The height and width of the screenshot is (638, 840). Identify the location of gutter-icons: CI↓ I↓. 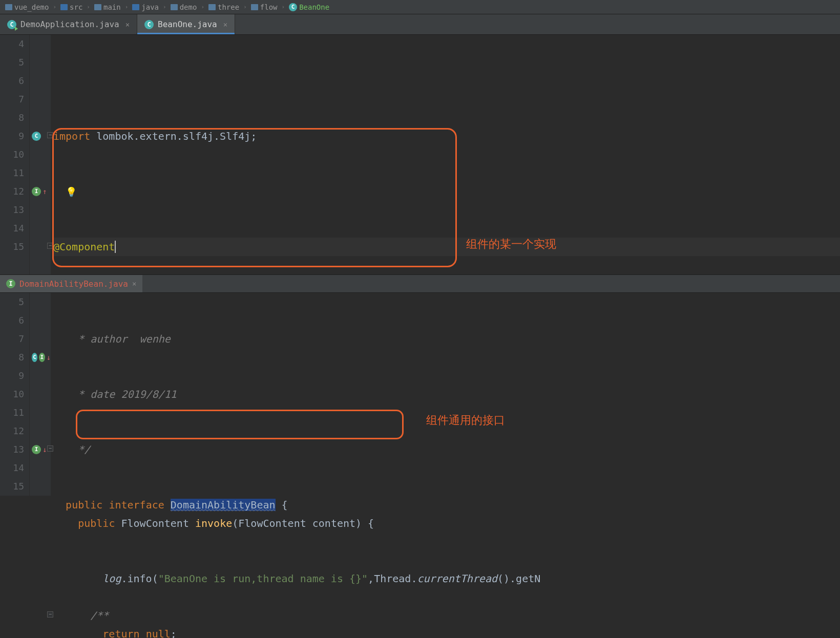
(40, 394).